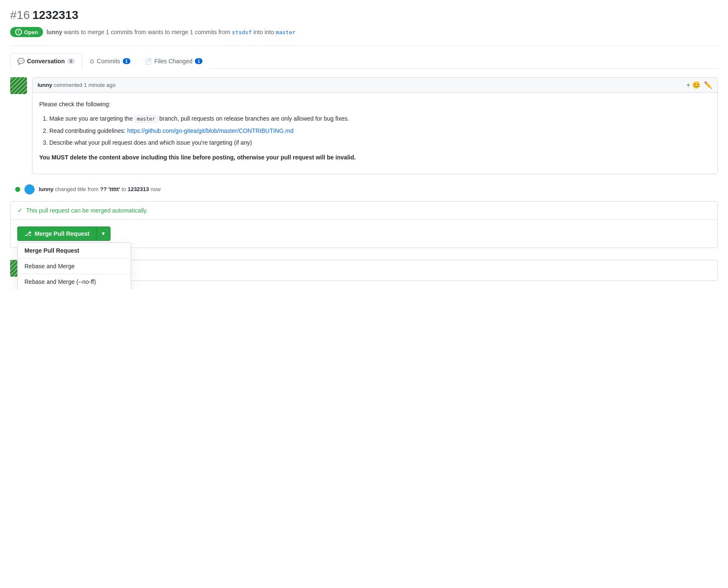  Describe the element at coordinates (148, 61) in the screenshot. I see `files-changed-icon: 📄` at that location.